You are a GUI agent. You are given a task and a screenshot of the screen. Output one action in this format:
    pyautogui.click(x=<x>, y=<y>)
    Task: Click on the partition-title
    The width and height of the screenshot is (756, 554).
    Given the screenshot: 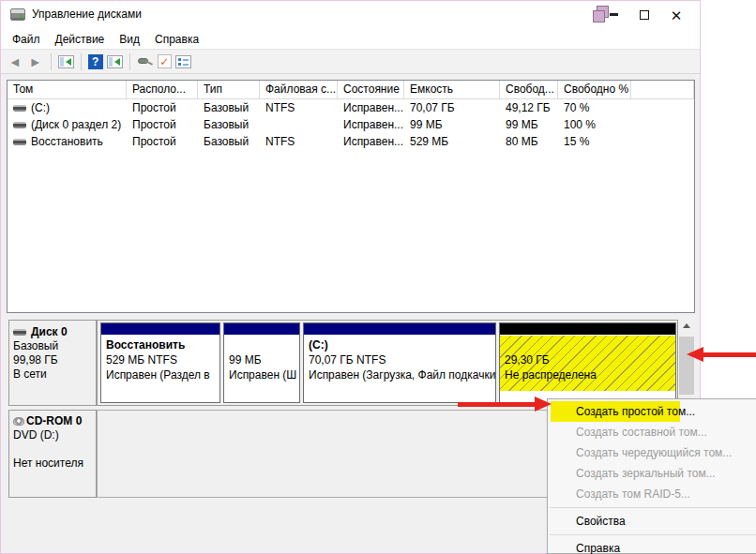 What is the action you would take?
    pyautogui.click(x=551, y=345)
    